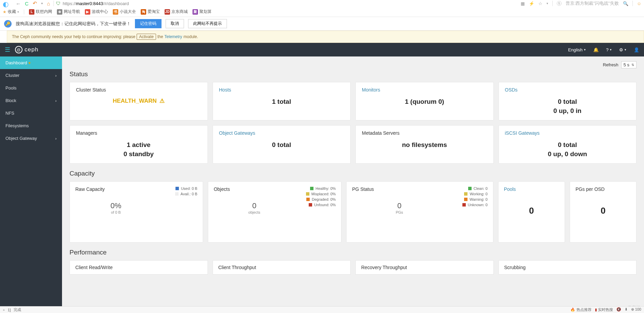  Describe the element at coordinates (139, 267) in the screenshot. I see `card-client-rw: Client Read/Write` at that location.